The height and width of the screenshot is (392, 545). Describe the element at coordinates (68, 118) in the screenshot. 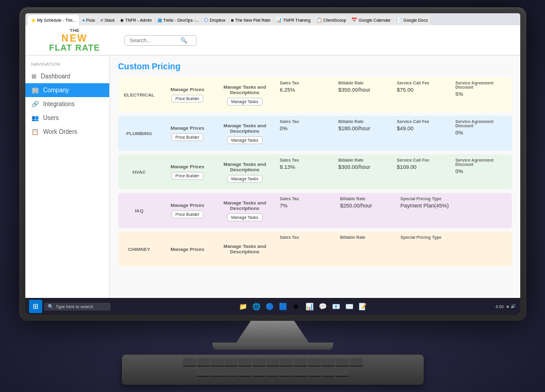

I see `sidebar-item-users: 👥 Users` at that location.